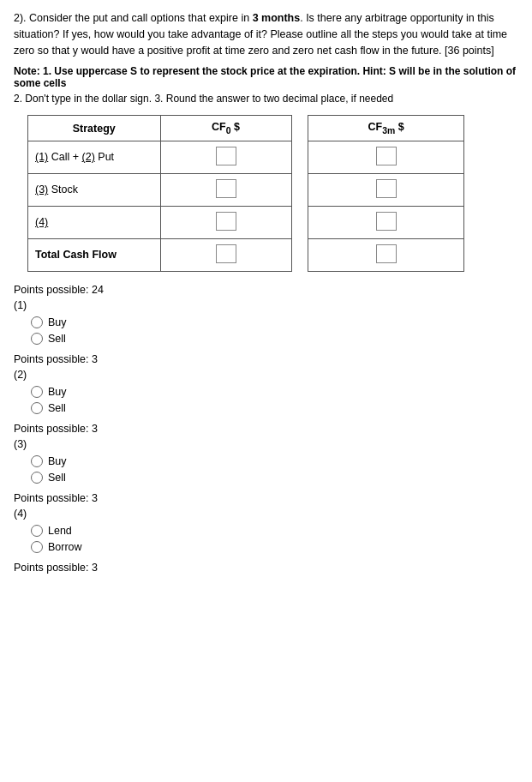 This screenshot has height=782, width=532. I want to click on radio-item-sell-2: Sell, so click(274, 408).